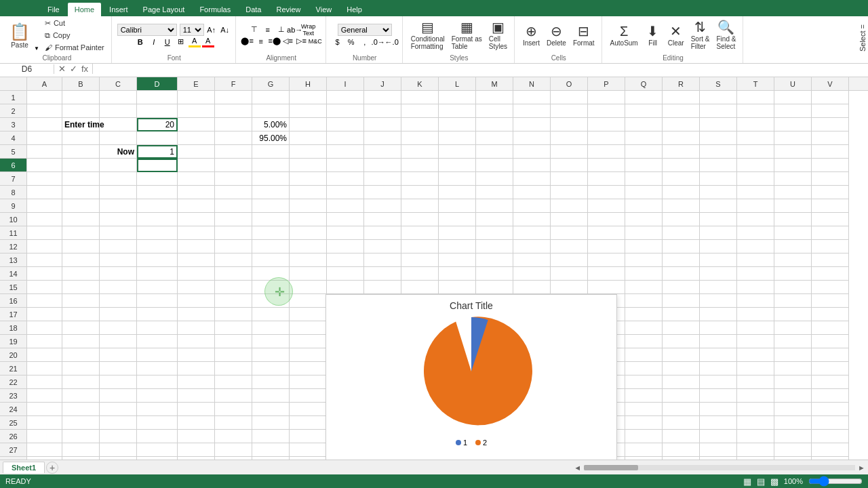 The image size is (868, 488). Describe the element at coordinates (382, 152) in the screenshot. I see `cell-j5` at that location.